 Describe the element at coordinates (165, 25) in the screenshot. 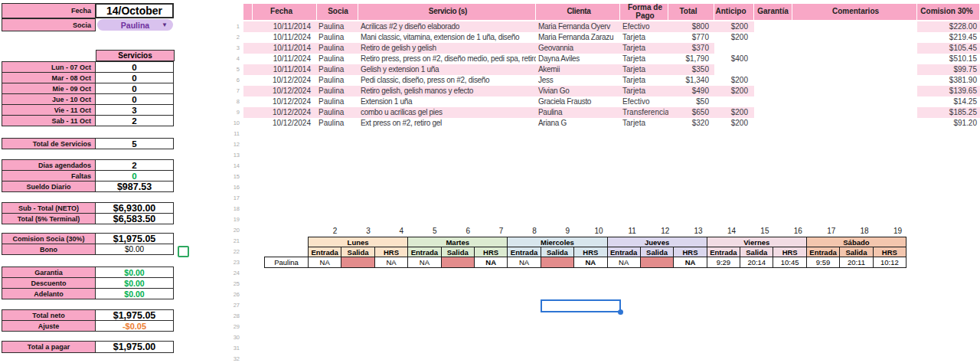

I see `chevron-down-icon: ▼` at that location.